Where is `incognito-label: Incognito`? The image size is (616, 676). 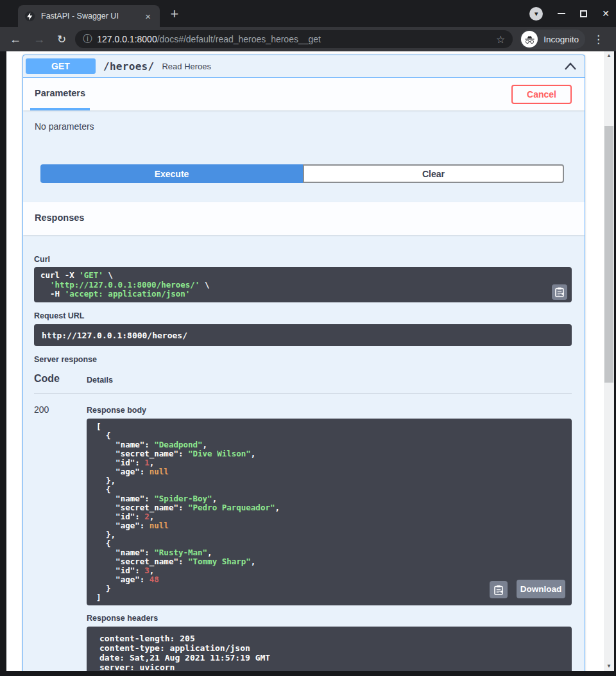
incognito-label: Incognito is located at coordinates (561, 40).